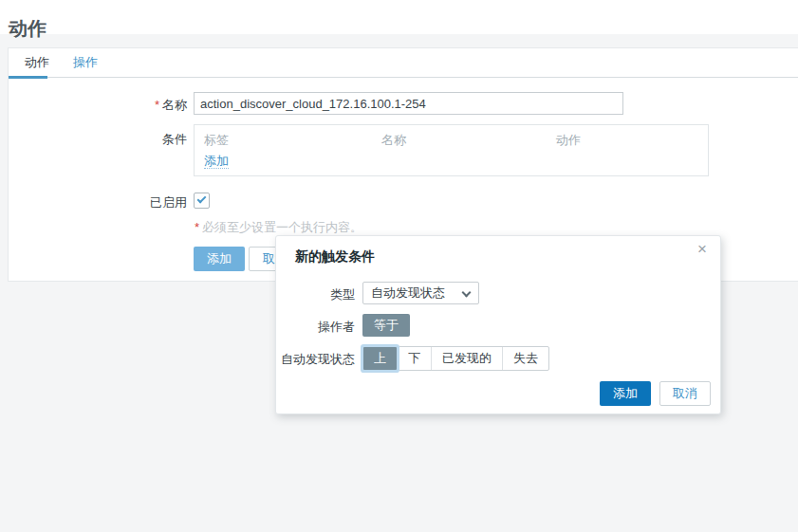 The height and width of the screenshot is (532, 798). I want to click on status-label: 自动发现状态, so click(315, 359).